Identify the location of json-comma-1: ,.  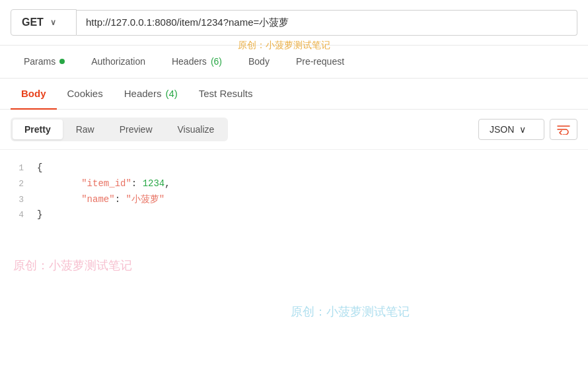
(167, 184).